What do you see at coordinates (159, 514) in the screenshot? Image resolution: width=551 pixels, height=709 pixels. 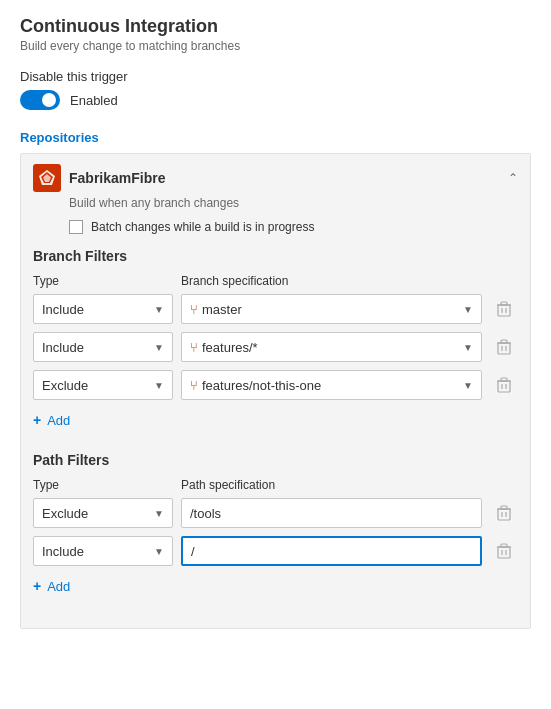 I see `path-type-arrow-1: ▼` at bounding box center [159, 514].